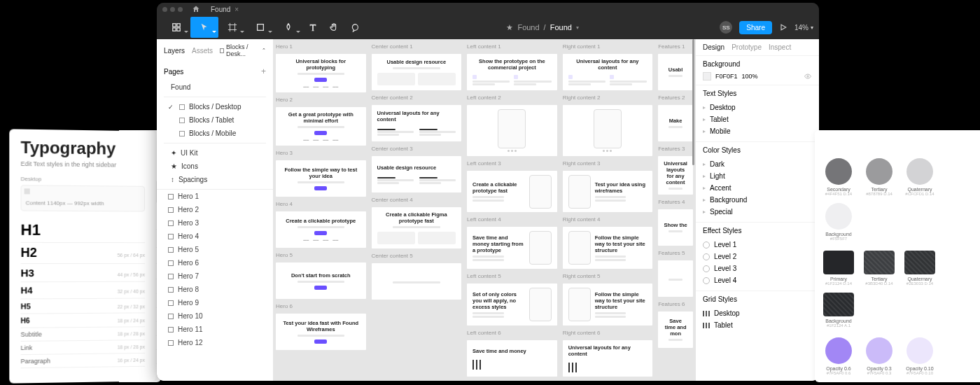 The width and height of the screenshot is (980, 385). What do you see at coordinates (676, 304) in the screenshot?
I see `frame-label: Features 6` at bounding box center [676, 304].